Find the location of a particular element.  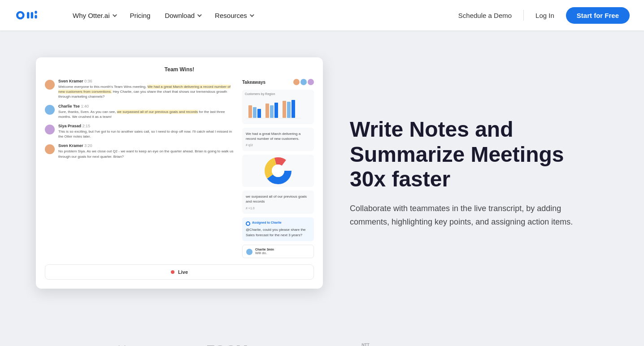

takeaways-panel: Takeaways Customers by Region is located at coordinates (278, 169).